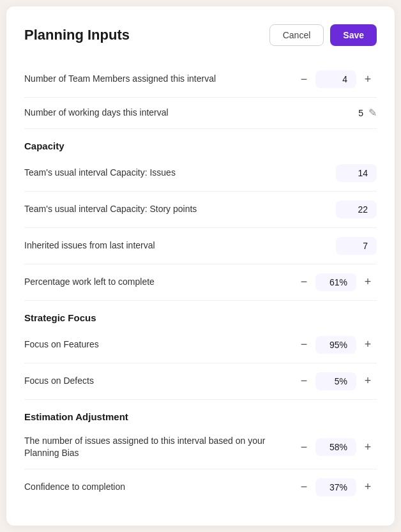 The width and height of the screenshot is (401, 532). What do you see at coordinates (184, 113) in the screenshot?
I see `working-days-label: Number of working days this interval` at bounding box center [184, 113].